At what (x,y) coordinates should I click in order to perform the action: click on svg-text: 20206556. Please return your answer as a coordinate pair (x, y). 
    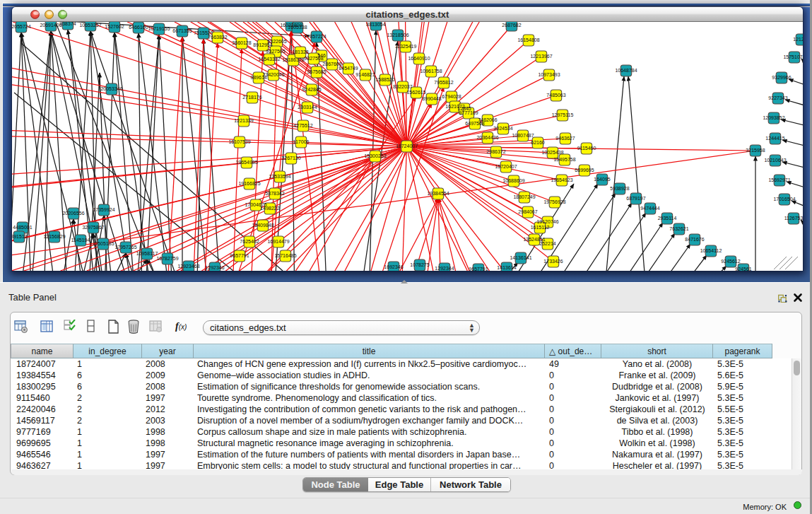
    Looking at the image, I should click on (73, 214).